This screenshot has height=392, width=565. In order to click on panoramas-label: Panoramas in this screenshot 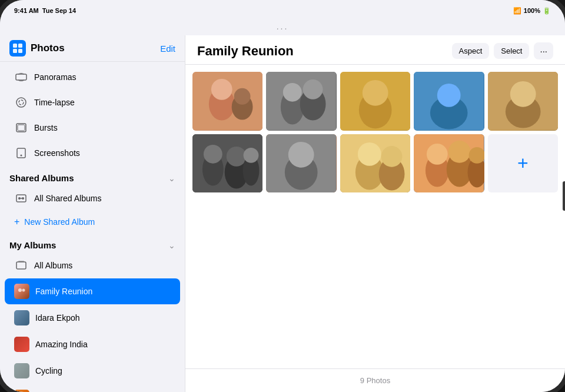, I will do `click(55, 77)`.